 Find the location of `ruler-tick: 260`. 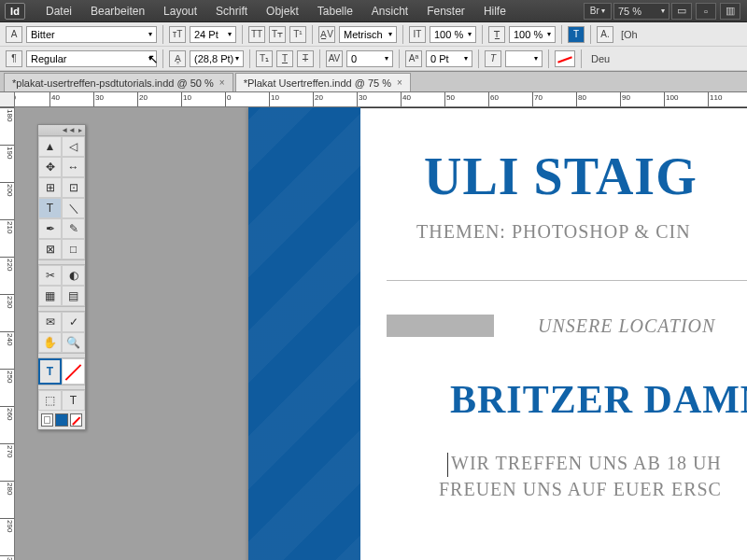

ruler-tick: 260 is located at coordinates (7, 413).